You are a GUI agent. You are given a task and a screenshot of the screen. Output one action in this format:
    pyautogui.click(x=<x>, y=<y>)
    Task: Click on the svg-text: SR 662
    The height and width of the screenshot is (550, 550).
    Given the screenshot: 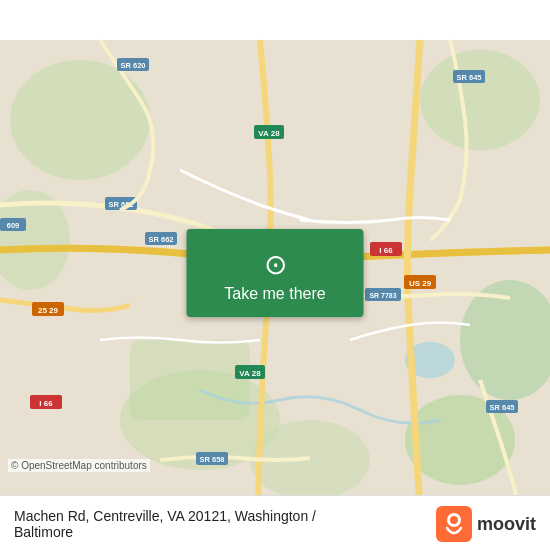 What is the action you would take?
    pyautogui.click(x=160, y=240)
    